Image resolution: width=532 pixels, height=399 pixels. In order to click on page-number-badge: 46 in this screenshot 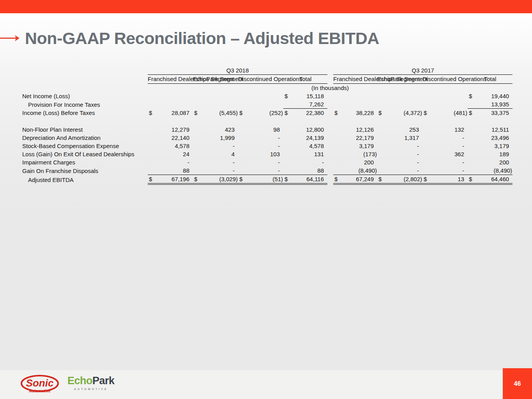, I will do `click(518, 383)`.